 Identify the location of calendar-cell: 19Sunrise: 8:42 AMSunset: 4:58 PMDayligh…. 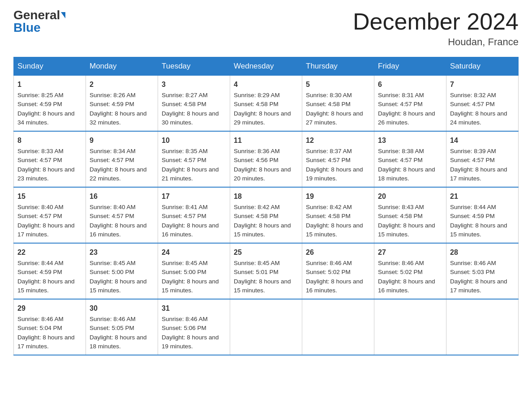
(339, 215).